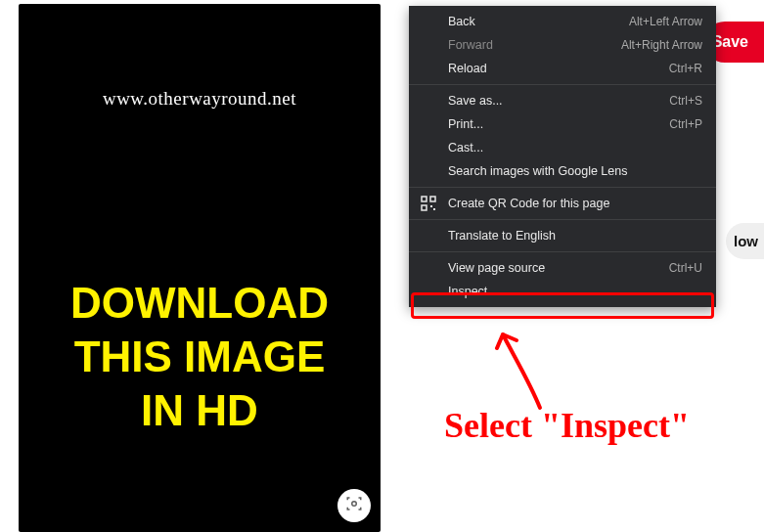 The height and width of the screenshot is (532, 764). Describe the element at coordinates (562, 291) in the screenshot. I see `menu-item-inspect: Inspect` at that location.